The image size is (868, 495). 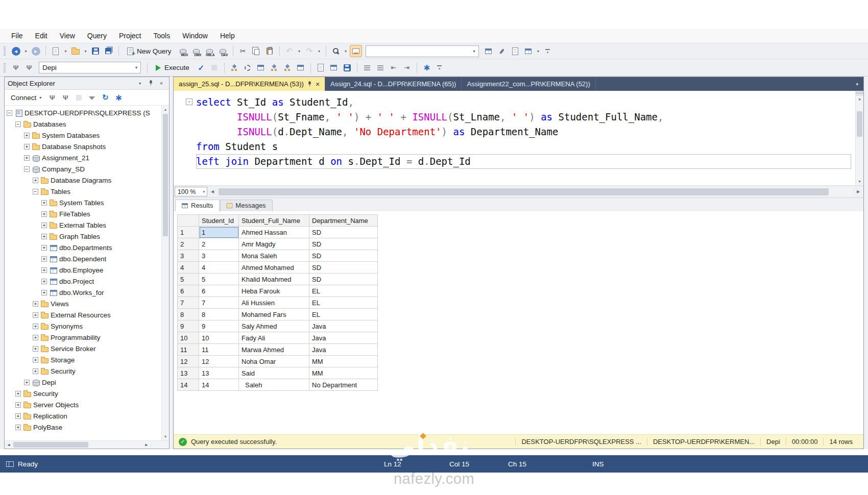 I want to click on scroll-left-icon: ◀, so click(x=9, y=445).